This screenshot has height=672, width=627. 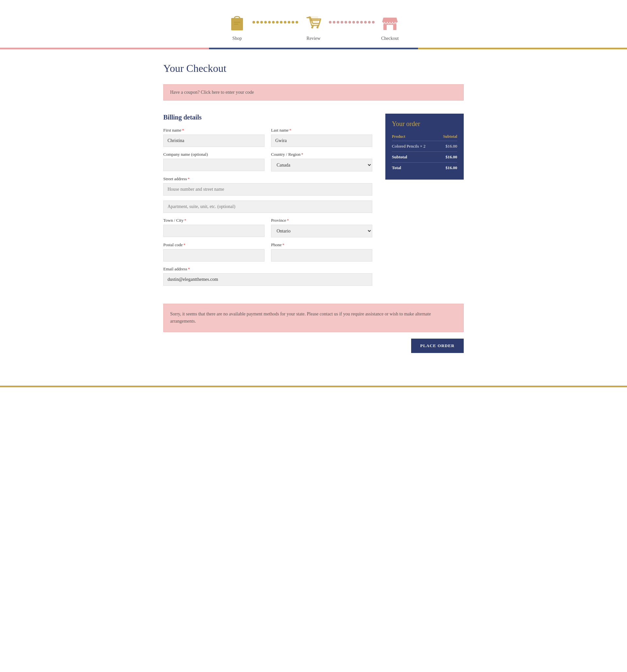 I want to click on step-review: Review, so click(x=314, y=27).